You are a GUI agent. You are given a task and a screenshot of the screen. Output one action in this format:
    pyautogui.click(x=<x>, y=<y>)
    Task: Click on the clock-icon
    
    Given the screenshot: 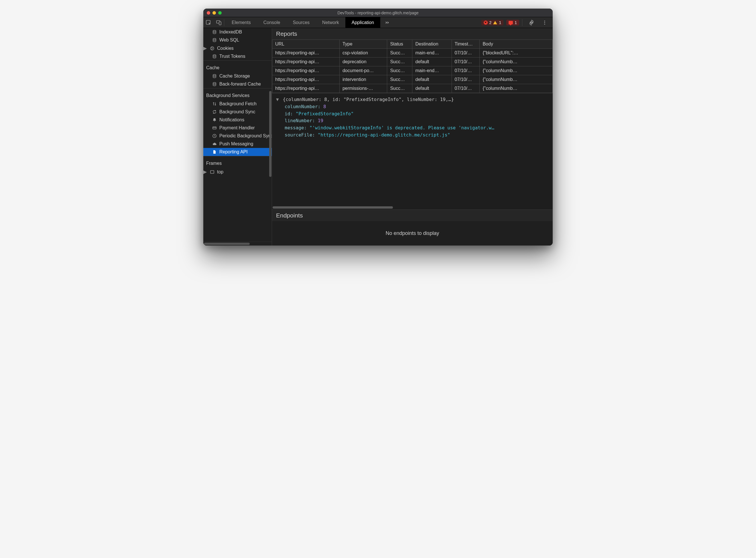 What is the action you would take?
    pyautogui.click(x=214, y=136)
    